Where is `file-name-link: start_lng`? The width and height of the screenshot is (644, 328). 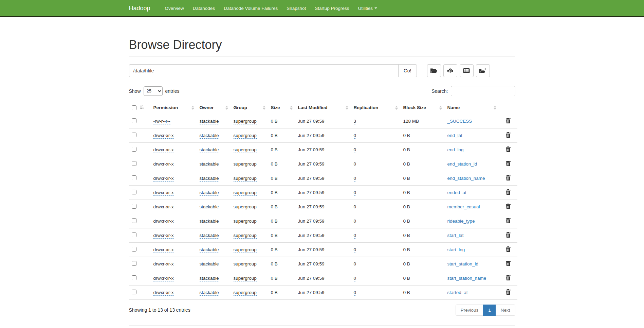
file-name-link: start_lng is located at coordinates (456, 249).